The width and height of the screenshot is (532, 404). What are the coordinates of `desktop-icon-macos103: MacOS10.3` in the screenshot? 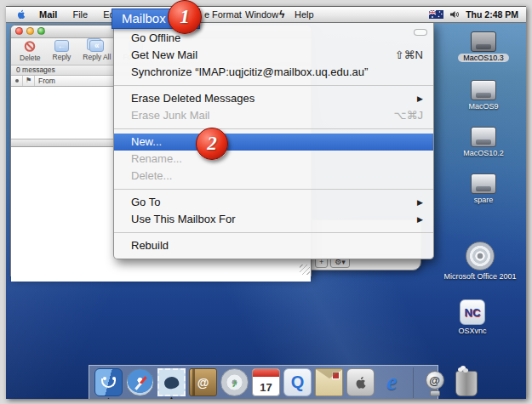 It's located at (483, 47).